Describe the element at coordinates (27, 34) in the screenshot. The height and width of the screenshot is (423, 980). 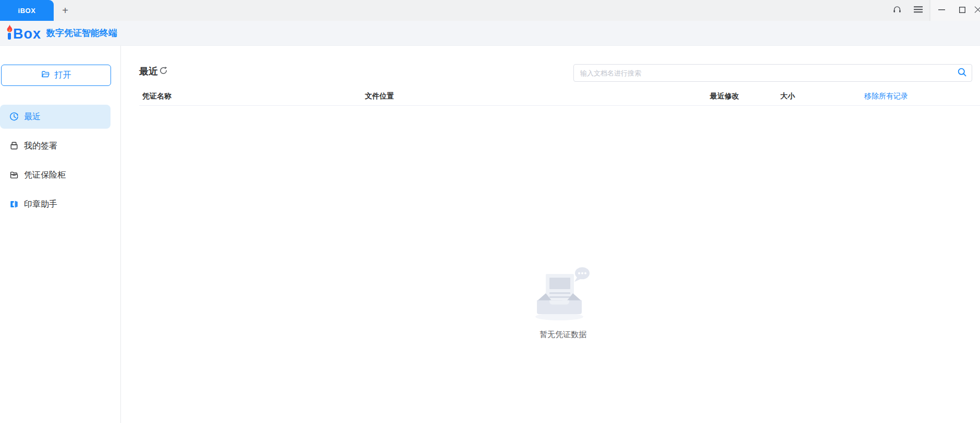
I see `logo-text: Box` at that location.